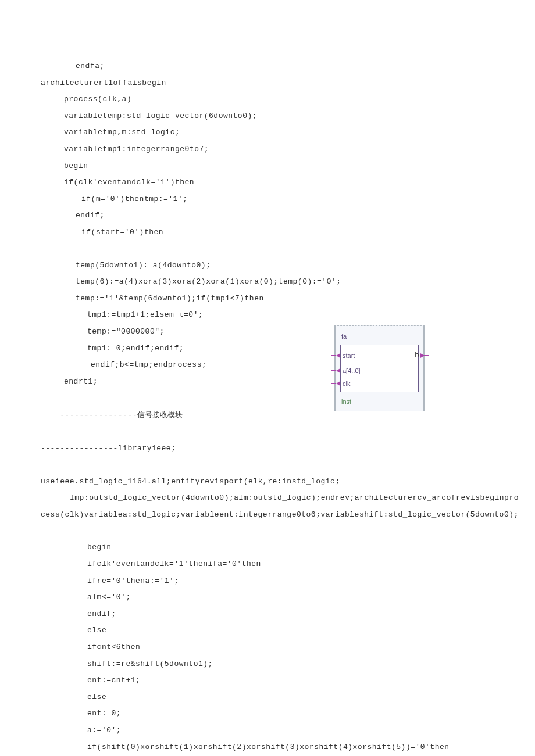  I want to click on diagram-title: fa, so click(381, 336).